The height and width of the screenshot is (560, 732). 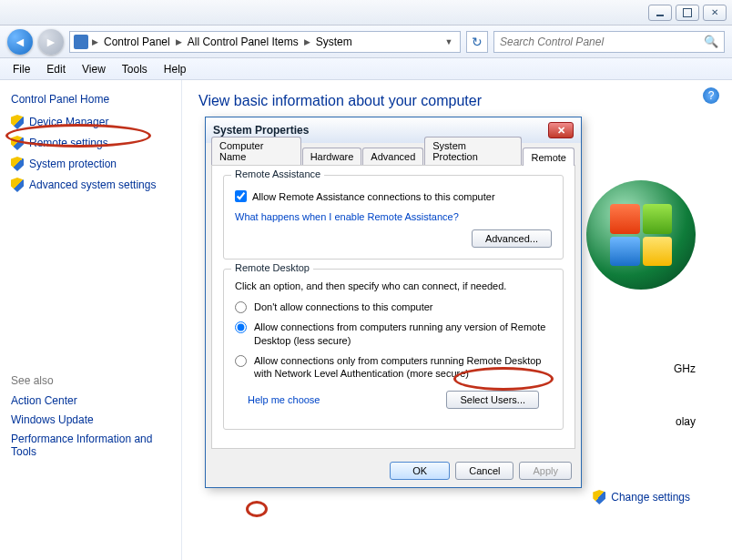 What do you see at coordinates (420, 471) in the screenshot?
I see `ok-button: OK` at bounding box center [420, 471].